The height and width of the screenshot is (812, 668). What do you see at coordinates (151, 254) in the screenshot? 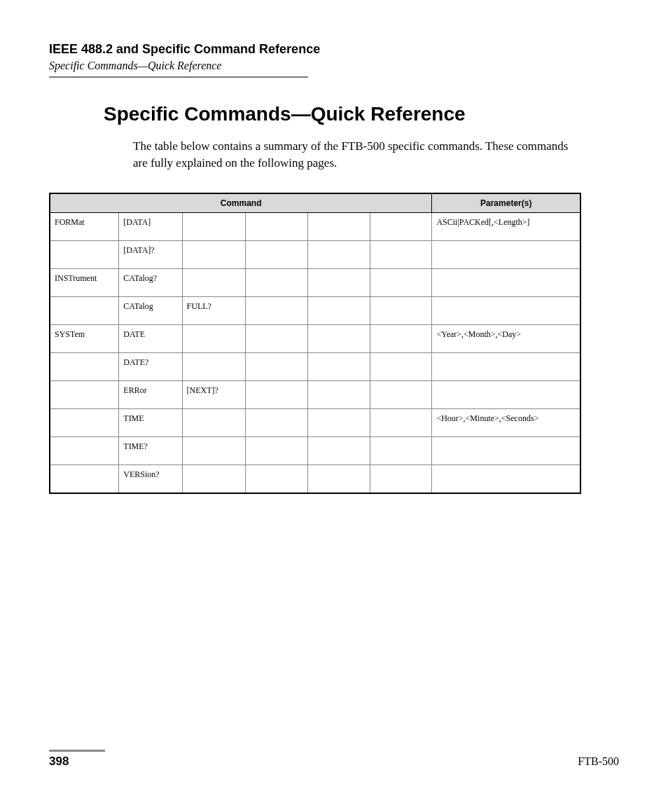
I see `table-cell: [DATA]?` at bounding box center [151, 254].